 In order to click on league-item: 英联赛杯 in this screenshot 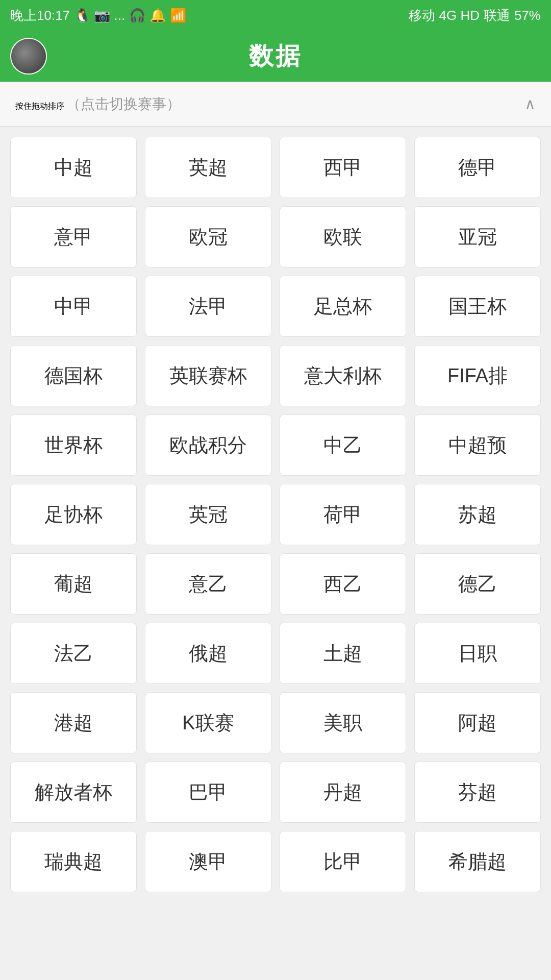, I will do `click(208, 376)`.